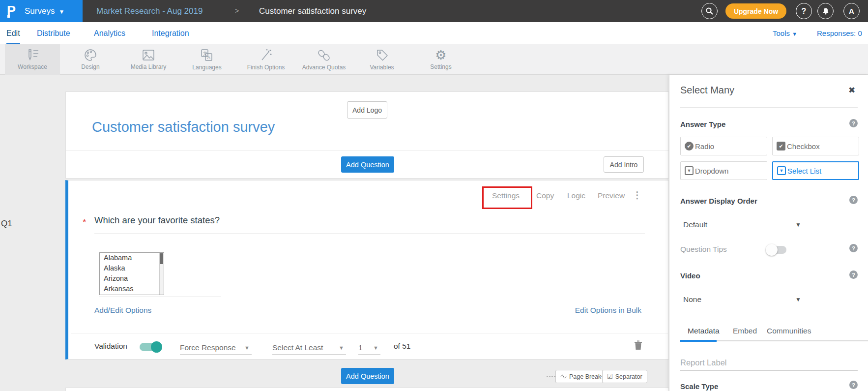  I want to click on toolbar-item-label: Variables, so click(381, 67).